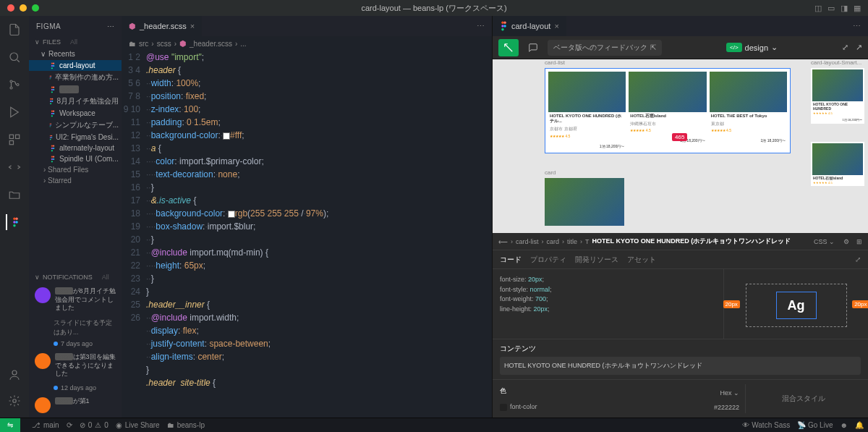 The width and height of the screenshot is (868, 432). Describe the element at coordinates (533, 48) in the screenshot. I see `comment-icon` at that location.